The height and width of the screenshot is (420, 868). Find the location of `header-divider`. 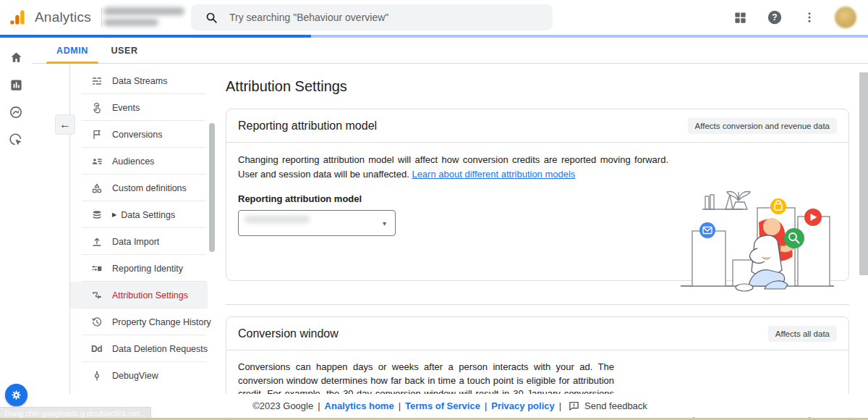

header-divider is located at coordinates (101, 17).